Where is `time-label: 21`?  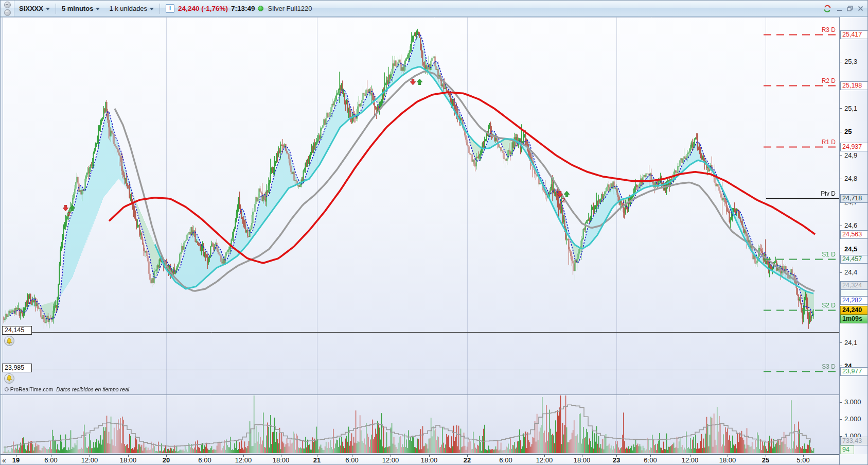
time-label: 21 is located at coordinates (317, 460).